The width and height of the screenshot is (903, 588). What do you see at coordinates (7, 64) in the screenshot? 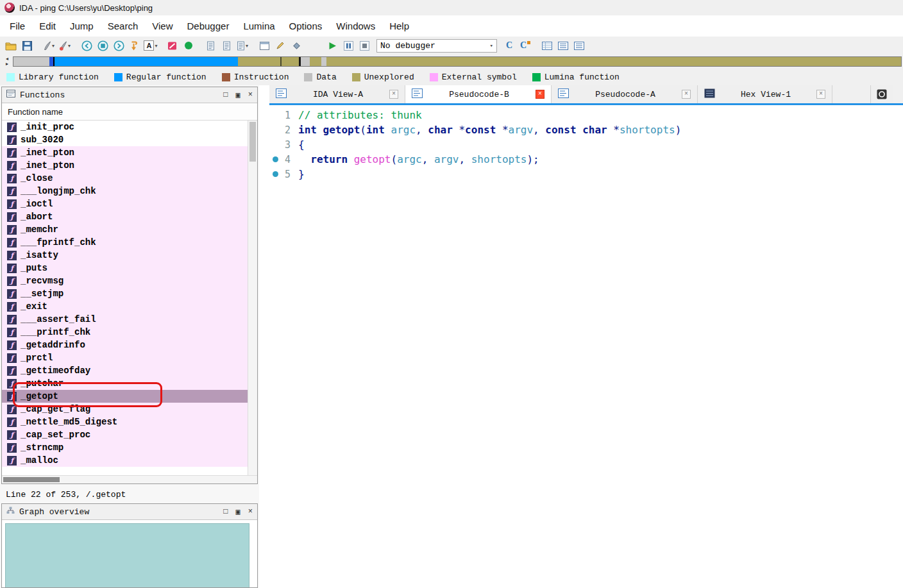
I see `navband-scroll-right-button: ▸` at bounding box center [7, 64].